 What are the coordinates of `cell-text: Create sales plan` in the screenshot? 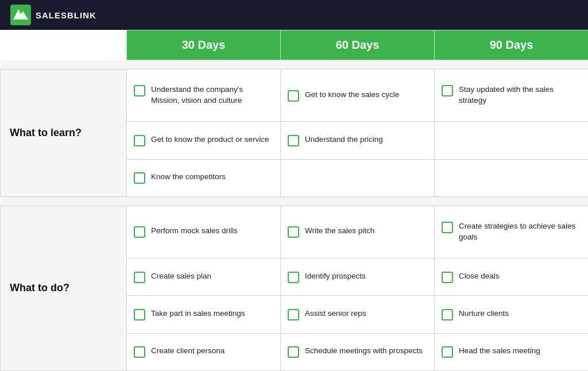 It's located at (181, 277).